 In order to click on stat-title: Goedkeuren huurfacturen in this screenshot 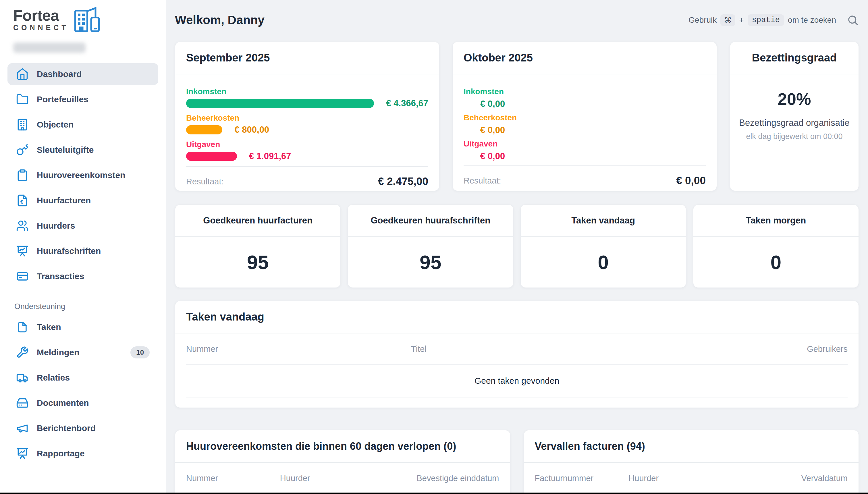, I will do `click(258, 221)`.